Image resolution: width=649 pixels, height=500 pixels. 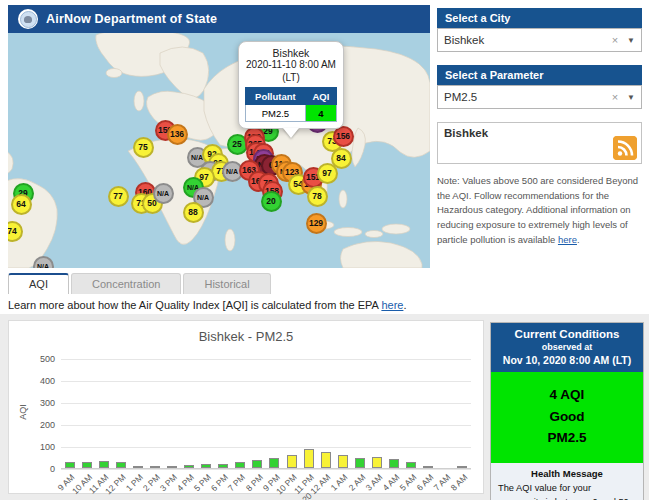 What do you see at coordinates (224, 413) in the screenshot?
I see `chart-bar-slot: 6 PM` at bounding box center [224, 413].